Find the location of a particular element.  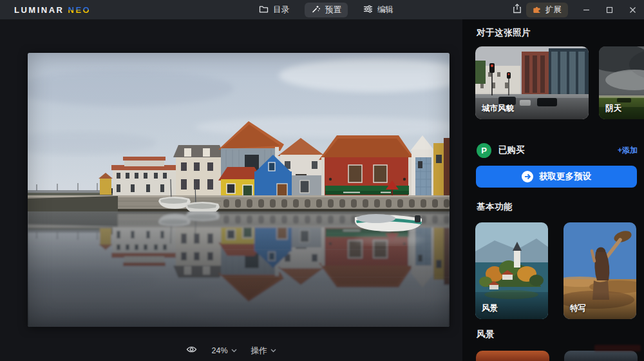

window-controls is located at coordinates (609, 10).